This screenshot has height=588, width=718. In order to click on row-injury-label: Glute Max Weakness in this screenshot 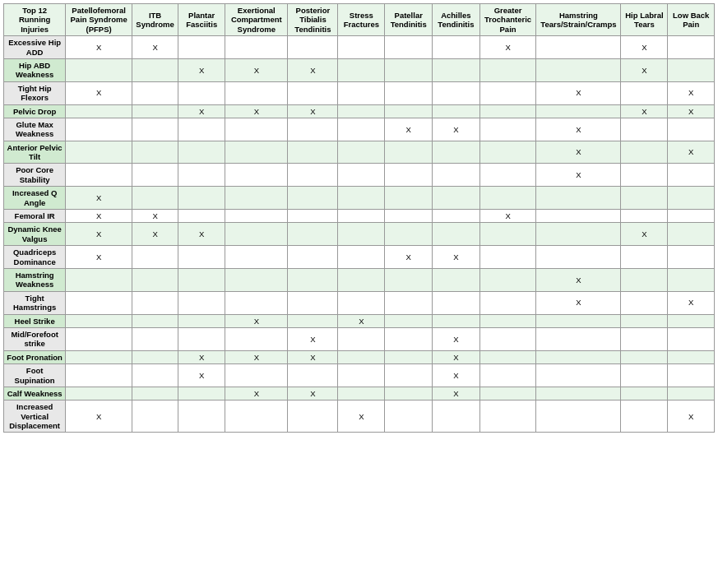, I will do `click(35, 129)`.